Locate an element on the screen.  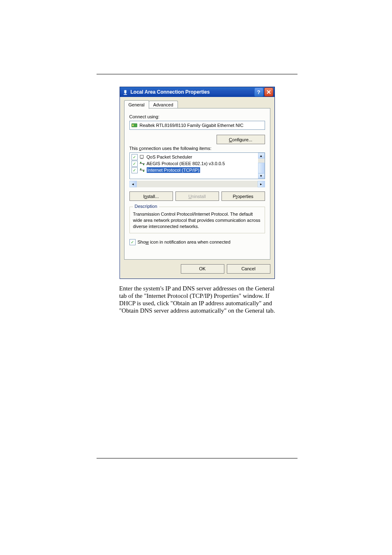
show-icon-checkbox: ✓ is located at coordinates (132, 242).